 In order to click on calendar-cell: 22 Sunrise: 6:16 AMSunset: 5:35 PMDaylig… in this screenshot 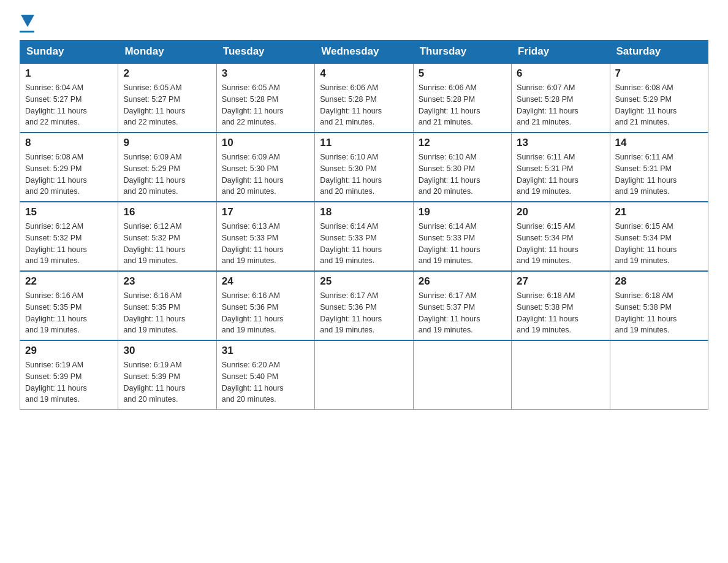, I will do `click(69, 305)`.